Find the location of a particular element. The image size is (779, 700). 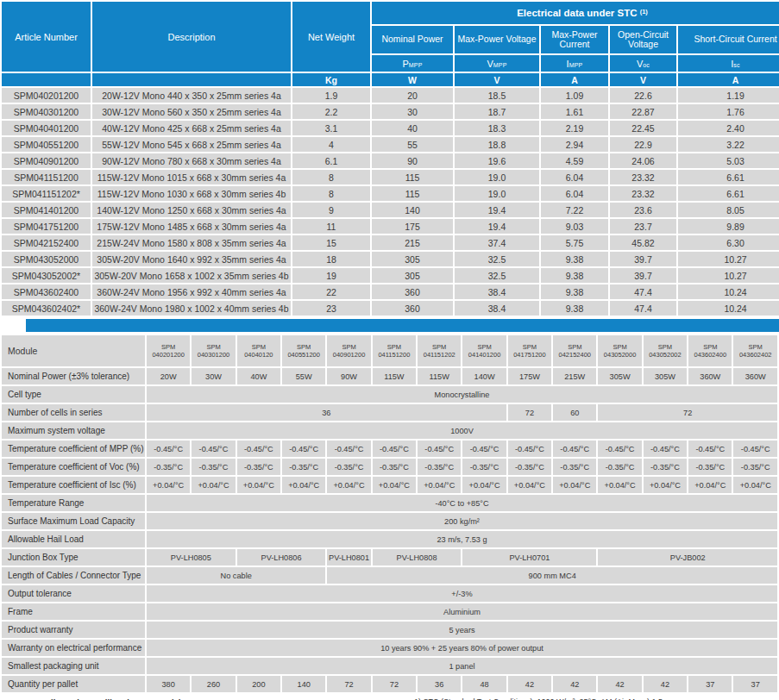

article-cell-vmpp: 18.7 is located at coordinates (497, 112).